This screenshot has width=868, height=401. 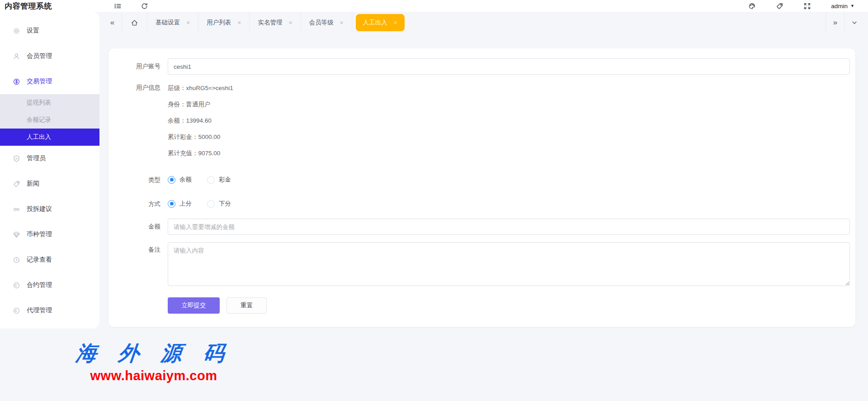 What do you see at coordinates (135, 121) in the screenshot?
I see `user-info-label: 用户信息` at bounding box center [135, 121].